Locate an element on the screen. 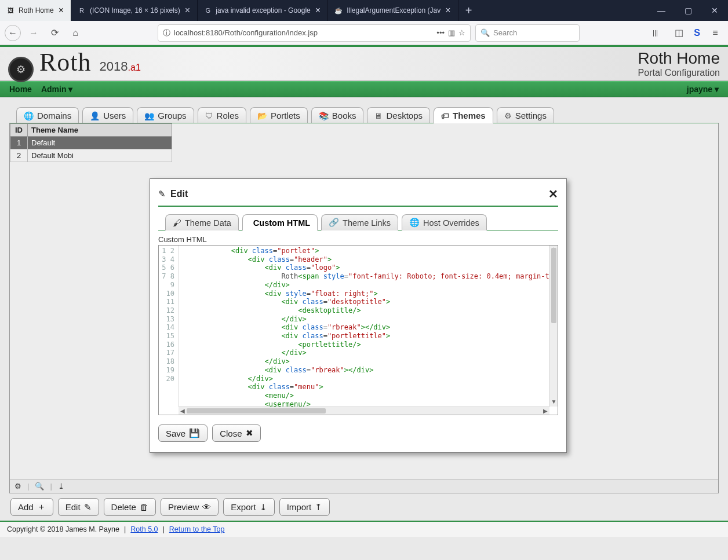 This screenshot has width=728, height=560. col-name: Theme Name is located at coordinates (100, 130).